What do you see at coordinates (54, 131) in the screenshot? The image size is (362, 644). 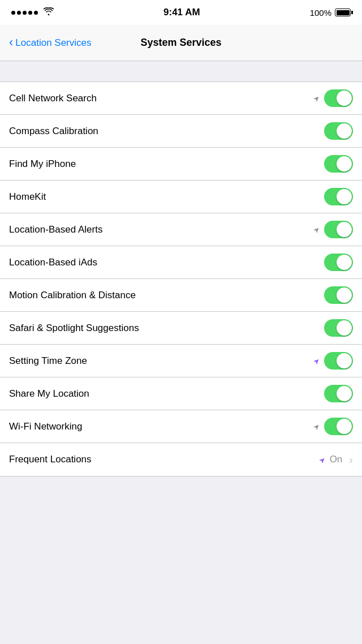 I see `row-left-compass-calibration: Compass Calibration` at bounding box center [54, 131].